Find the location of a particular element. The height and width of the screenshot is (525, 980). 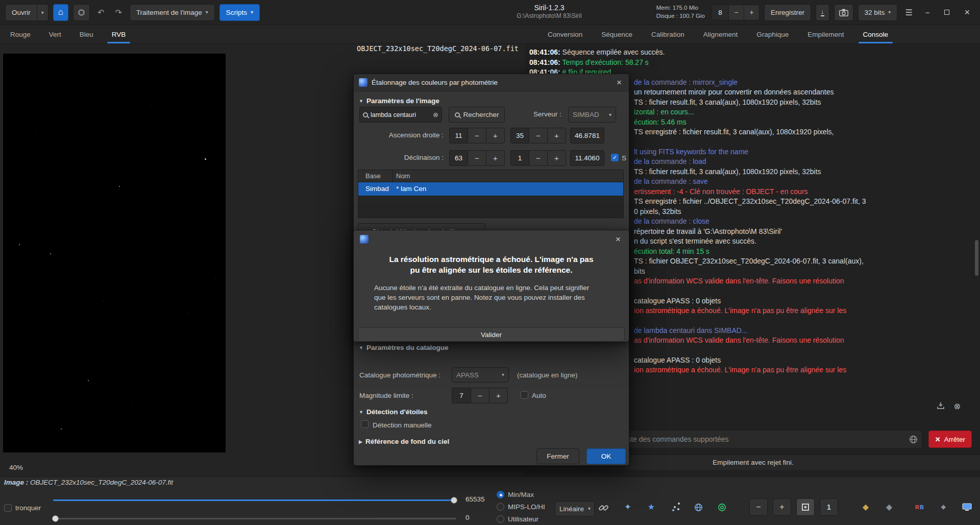

scrollbar-thumb is located at coordinates (977, 258).